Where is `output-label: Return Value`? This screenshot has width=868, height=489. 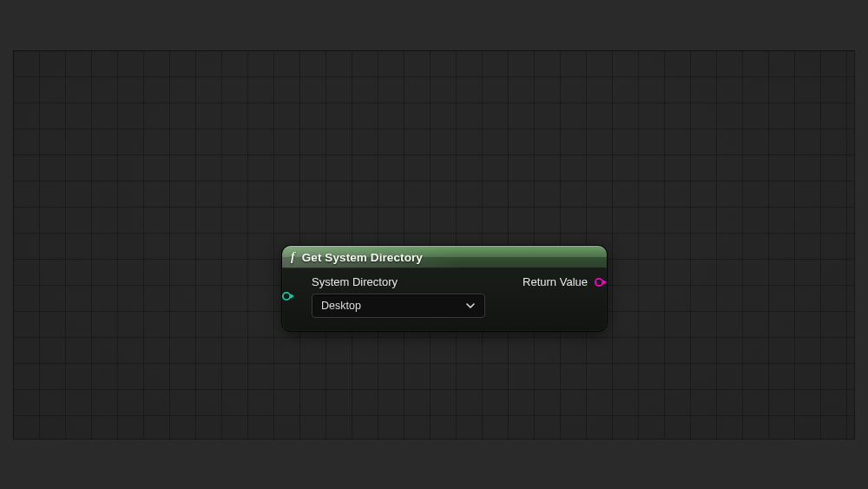 output-label: Return Value is located at coordinates (556, 281).